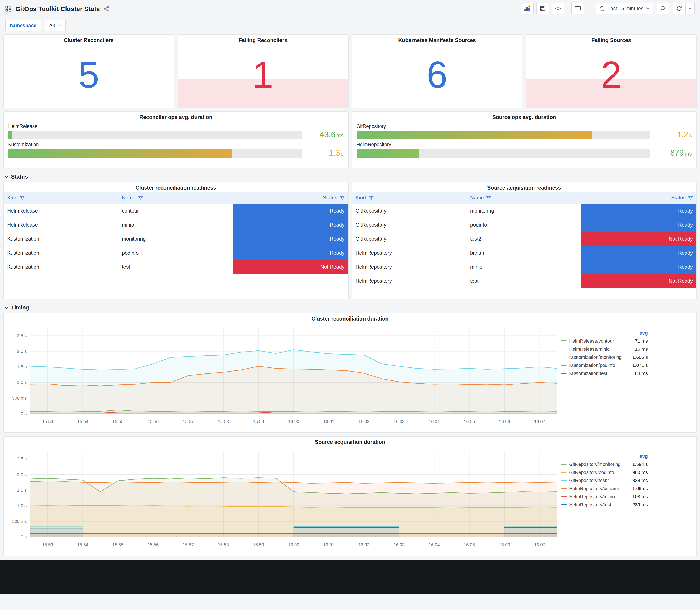 This screenshot has height=610, width=700. Describe the element at coordinates (641, 349) in the screenshot. I see `series-avg-value: 16 ms` at that location.